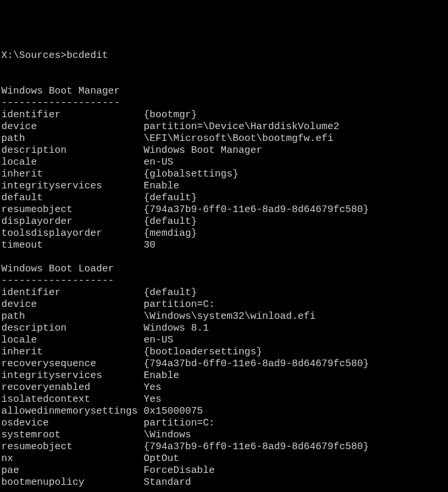  What do you see at coordinates (224, 151) in the screenshot?
I see `entry-row: descriptionWindows Boot Manager` at bounding box center [224, 151].